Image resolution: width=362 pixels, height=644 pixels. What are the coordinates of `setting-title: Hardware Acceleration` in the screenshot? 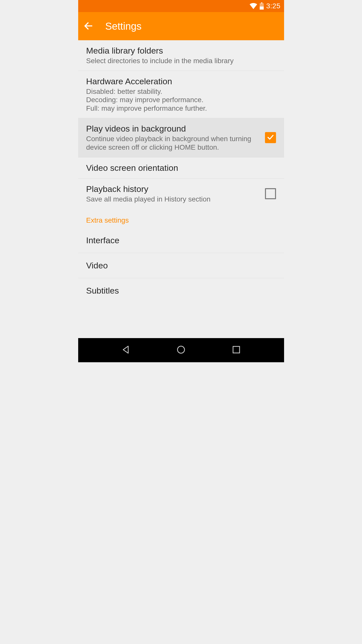 It's located at (181, 82).